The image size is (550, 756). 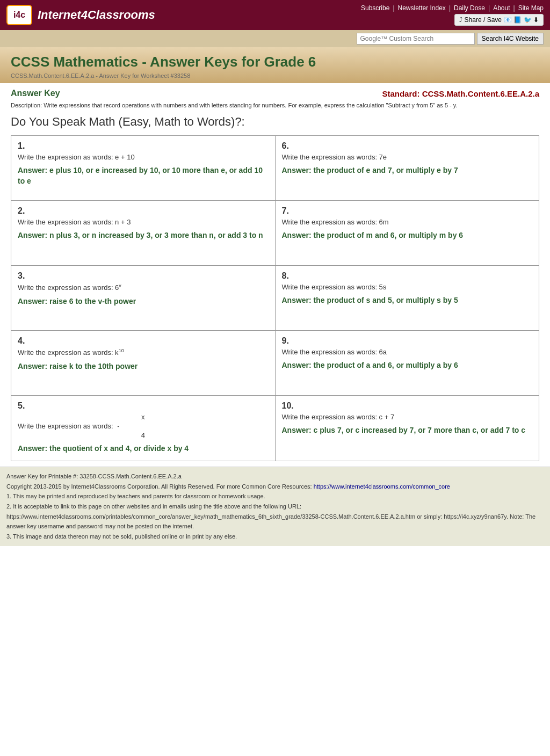 What do you see at coordinates (407, 146) in the screenshot?
I see `problem-number-6: 6.` at bounding box center [407, 146].